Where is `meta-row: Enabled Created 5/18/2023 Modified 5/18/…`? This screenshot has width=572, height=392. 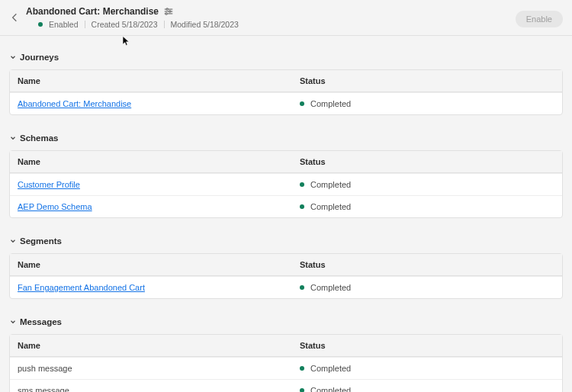 meta-row: Enabled Created 5/18/2023 Modified 5/18/… is located at coordinates (294, 24).